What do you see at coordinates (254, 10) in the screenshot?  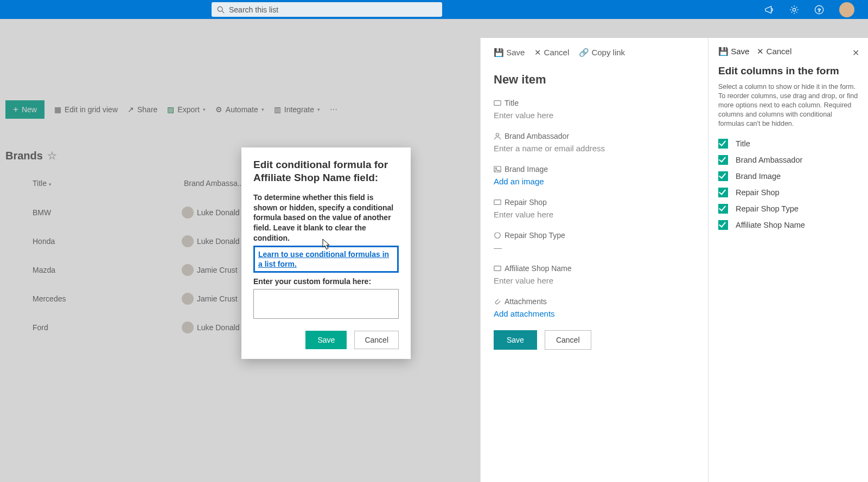 I see `search-placeholder: Search this list` at bounding box center [254, 10].